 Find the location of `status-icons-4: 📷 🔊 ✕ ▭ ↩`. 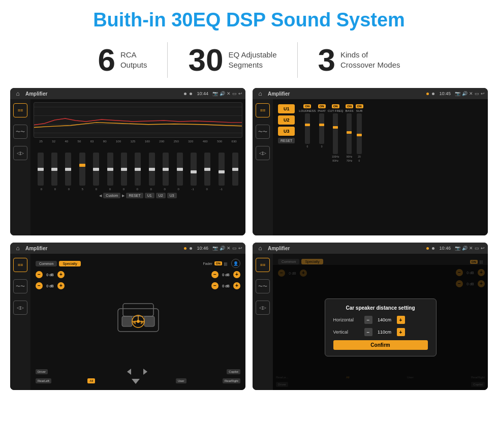

status-icons-4: 📷 🔊 ✕ ▭ ↩ is located at coordinates (470, 248).